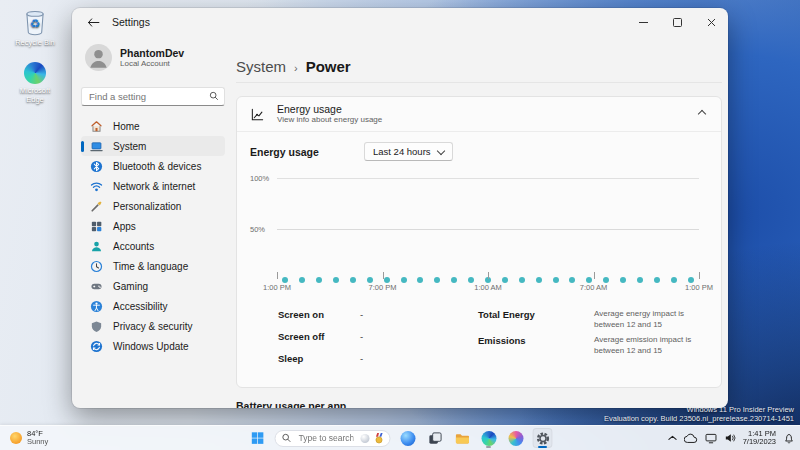  Describe the element at coordinates (96, 146) in the screenshot. I see `system-icon` at that location.